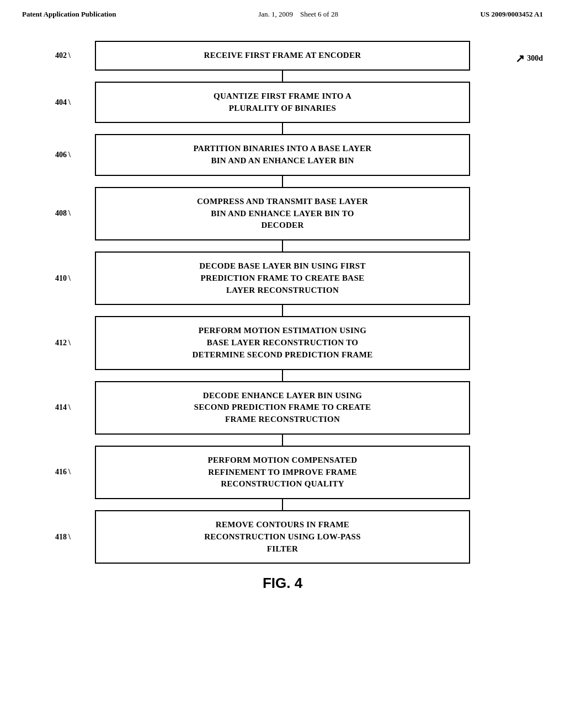  What do you see at coordinates (282, 155) in the screenshot?
I see `step-box-406: PARTITION BINARIES INTO A BASE LAYER BIN…` at bounding box center [282, 155].